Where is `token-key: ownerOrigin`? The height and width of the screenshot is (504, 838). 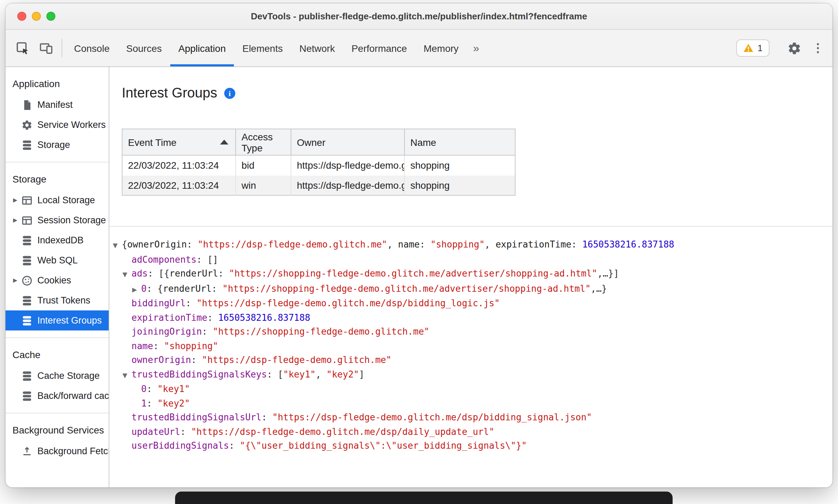 token-key: ownerOrigin is located at coordinates (161, 360).